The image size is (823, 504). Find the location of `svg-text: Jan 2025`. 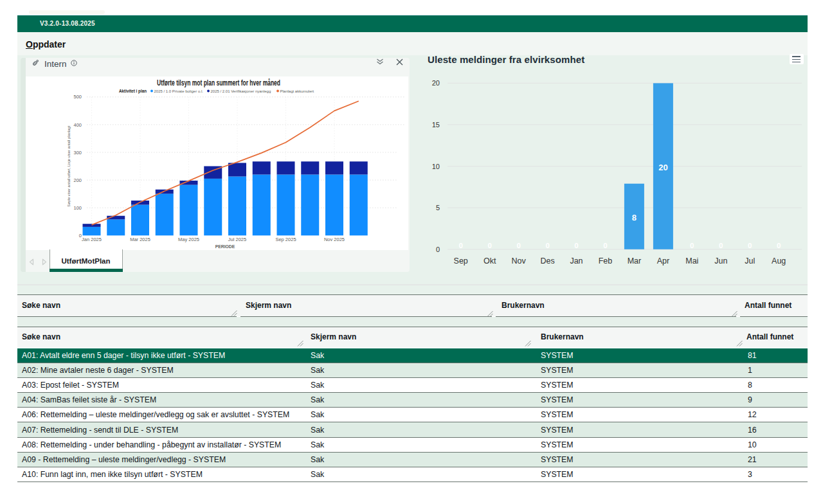

svg-text: Jan 2025 is located at coordinates (91, 239).